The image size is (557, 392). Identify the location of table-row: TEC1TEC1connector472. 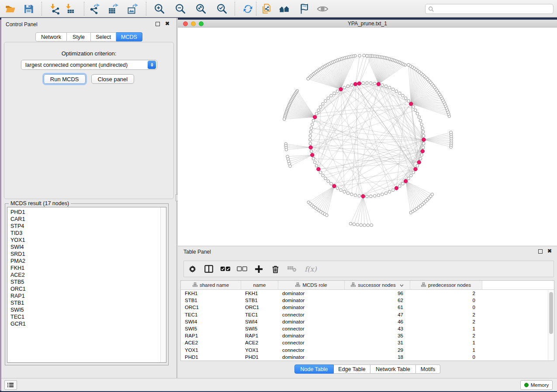
(367, 315).